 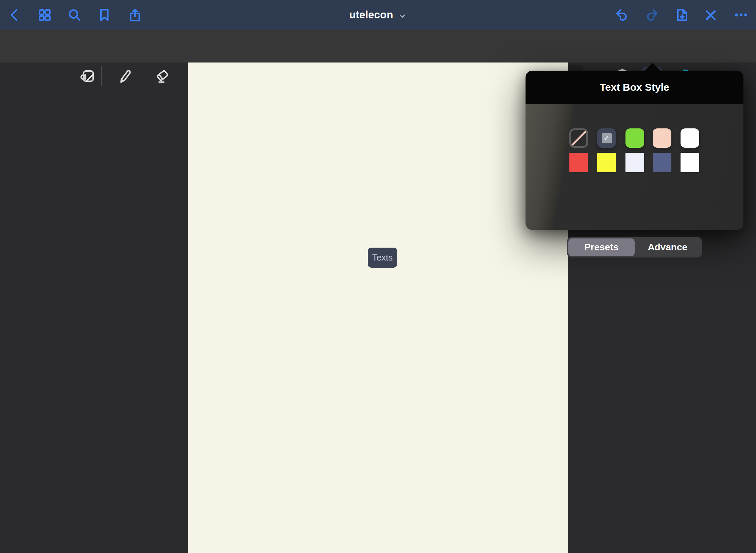 I want to click on text-box-style-popover: Text Box Style ✓ Presets, so click(x=634, y=150).